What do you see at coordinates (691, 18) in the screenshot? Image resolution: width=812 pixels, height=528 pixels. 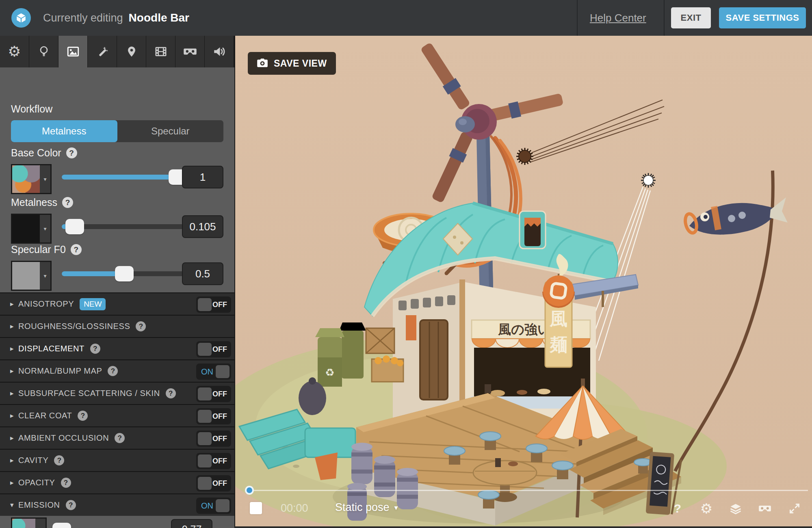 I see `exit-button: EXIT` at bounding box center [691, 18].